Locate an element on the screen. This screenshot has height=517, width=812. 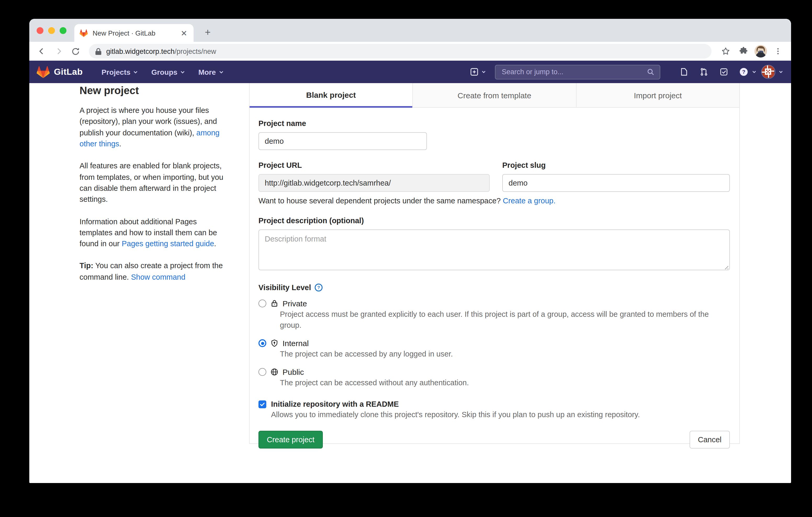
project-name-label: Project name is located at coordinates (343, 123).